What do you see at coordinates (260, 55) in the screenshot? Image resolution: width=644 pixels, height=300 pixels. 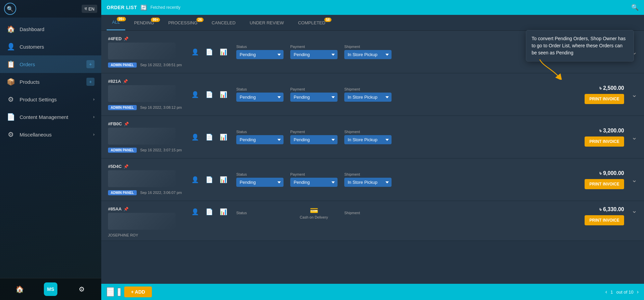 I see `status-select-1: Pending Processing Completed Canceled` at bounding box center [260, 55].